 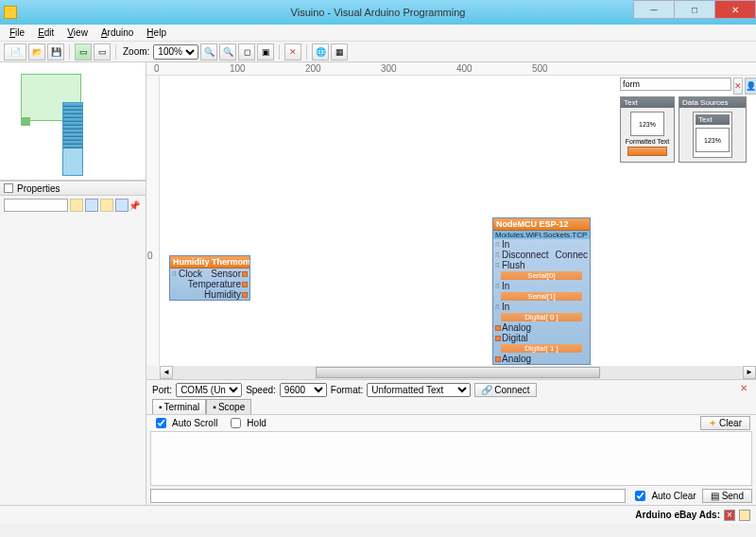 What do you see at coordinates (378, 12) in the screenshot?
I see `window-titlebar: Visuino - Visual Arduino Programming ─ □…` at bounding box center [378, 12].